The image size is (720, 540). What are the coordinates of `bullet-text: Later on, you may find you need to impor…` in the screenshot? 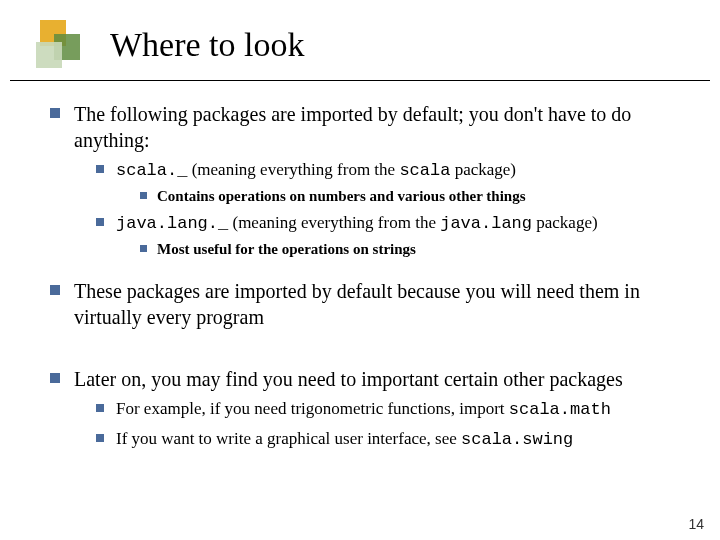 It's located at (348, 379).